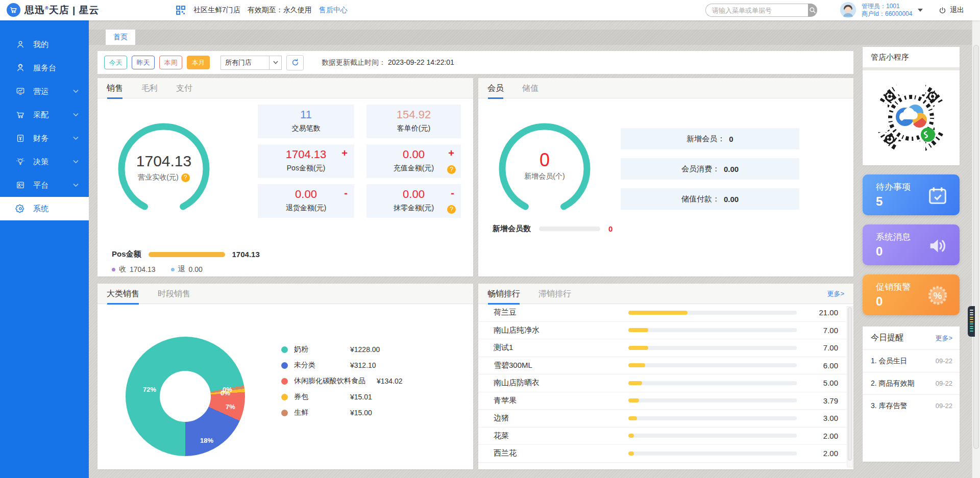 The width and height of the screenshot is (980, 478). What do you see at coordinates (530, 88) in the screenshot?
I see `tab-储值: 储值` at bounding box center [530, 88].